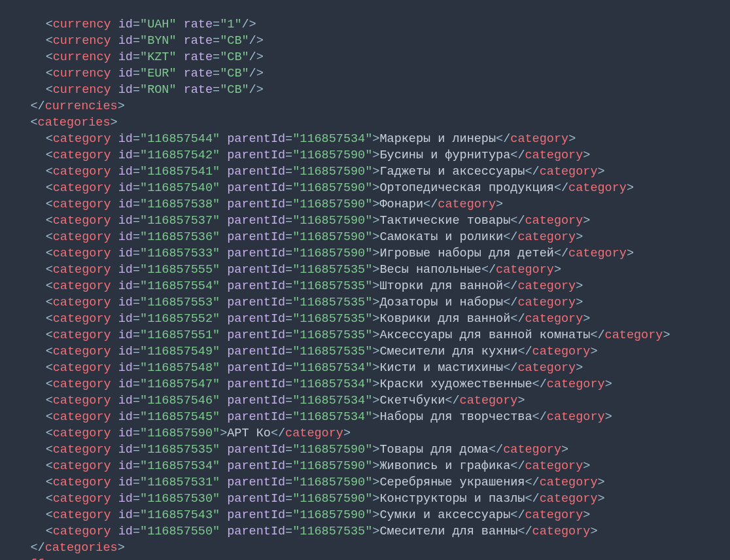 The image size is (730, 560). Describe the element at coordinates (365, 352) in the screenshot. I see `category-line: <category id="116857549" parentId="11685…` at that location.